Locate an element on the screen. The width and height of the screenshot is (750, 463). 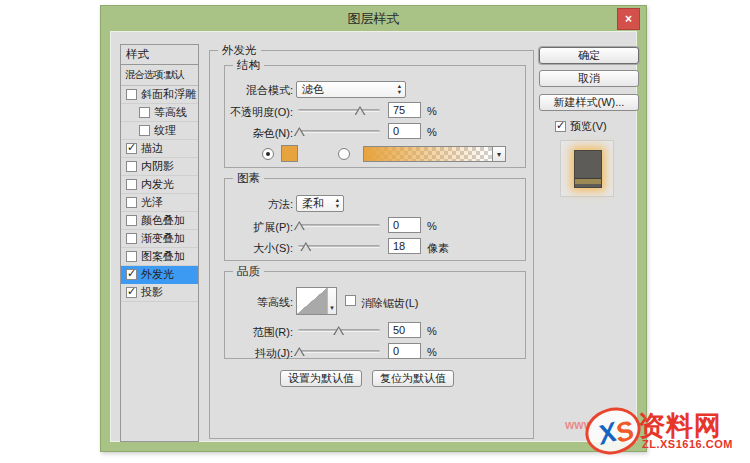
gradient-picker-arrow-icon: ▾ is located at coordinates (500, 154).